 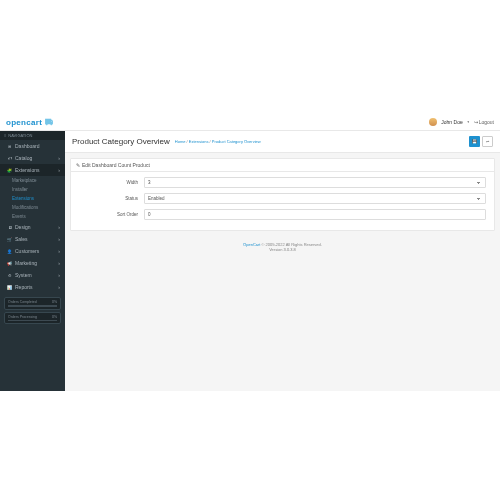 What do you see at coordinates (282, 142) in the screenshot?
I see `page-header: Product Category Overview Home / Extensi…` at bounding box center [282, 142].